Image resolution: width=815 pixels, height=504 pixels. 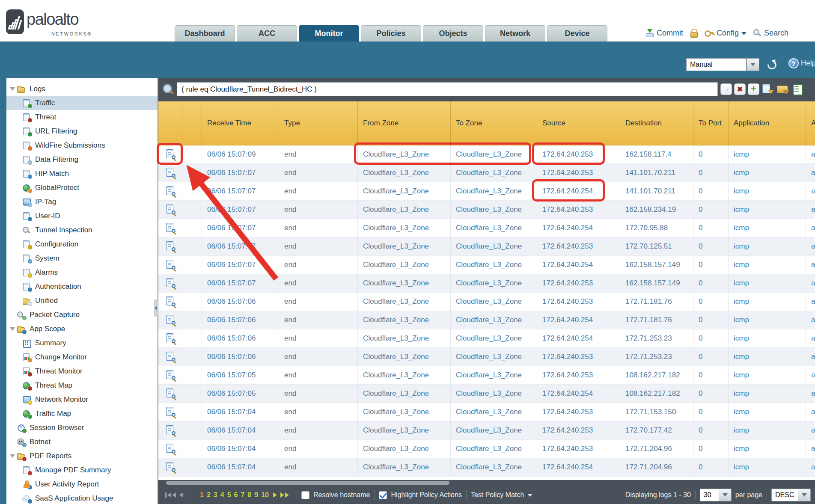 What do you see at coordinates (216, 495) in the screenshot?
I see `page-number-3: 3` at bounding box center [216, 495].